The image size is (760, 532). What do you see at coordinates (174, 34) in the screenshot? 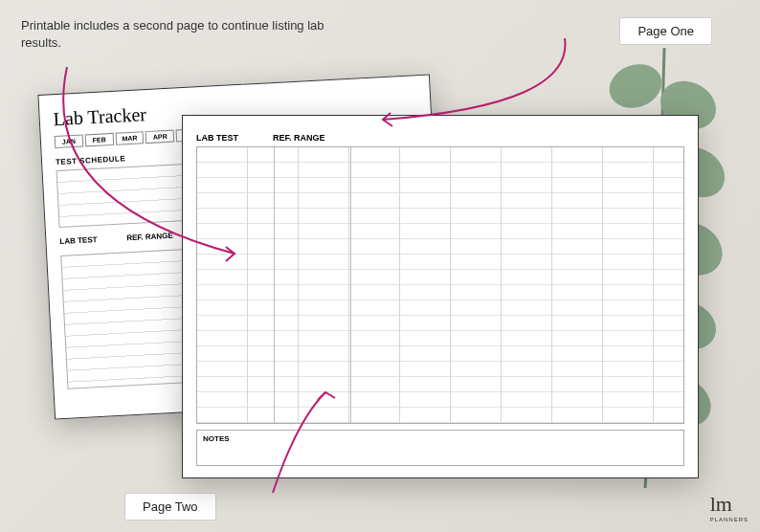
I see `product-caption: Printable includes a second page to cont…` at bounding box center [174, 34].